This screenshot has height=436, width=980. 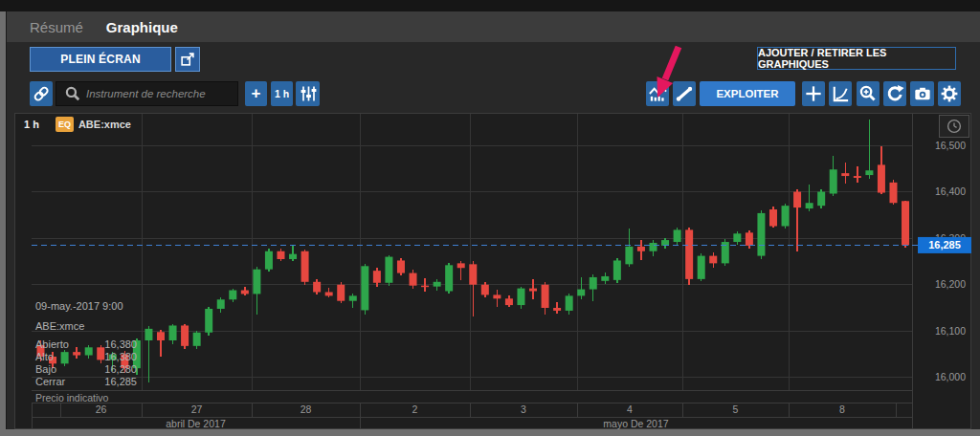 What do you see at coordinates (121, 369) in the screenshot?
I see `low-value: 16,280` at bounding box center [121, 369].